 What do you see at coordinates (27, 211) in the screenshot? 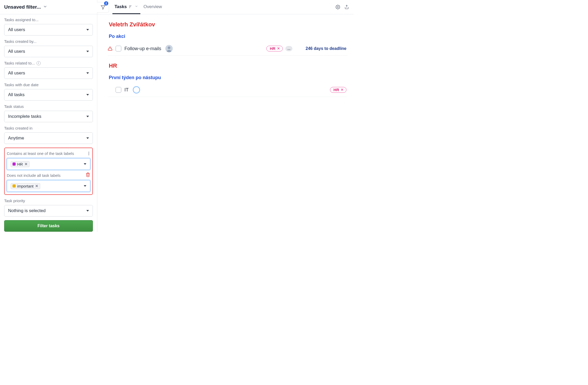
I see `select-value: Nothing is selected` at bounding box center [27, 211].